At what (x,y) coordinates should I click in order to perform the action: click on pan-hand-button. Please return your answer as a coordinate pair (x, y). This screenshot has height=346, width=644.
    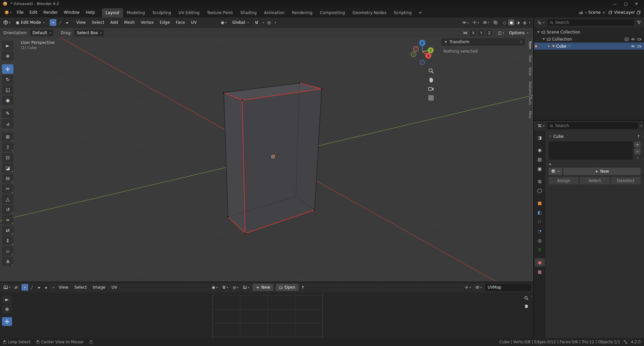
    Looking at the image, I should click on (431, 80).